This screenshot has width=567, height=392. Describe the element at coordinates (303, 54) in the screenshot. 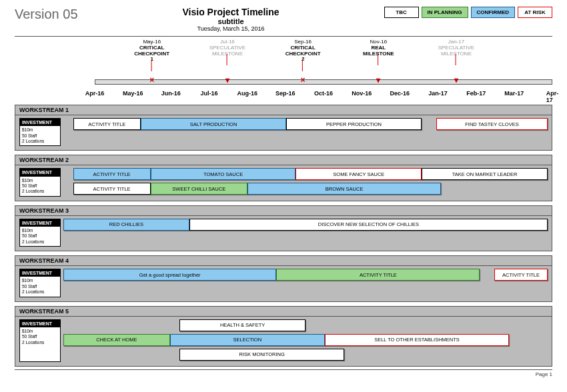

I see `milestone: Sep-16CRITICALCHECKPOINT2│` at that location.